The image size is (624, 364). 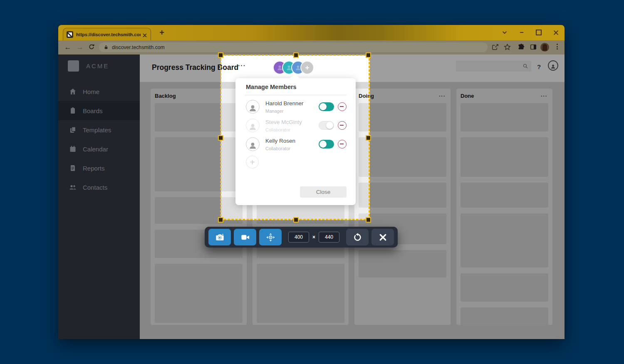 What do you see at coordinates (295, 137) in the screenshot?
I see `capture-selection-region` at bounding box center [295, 137].